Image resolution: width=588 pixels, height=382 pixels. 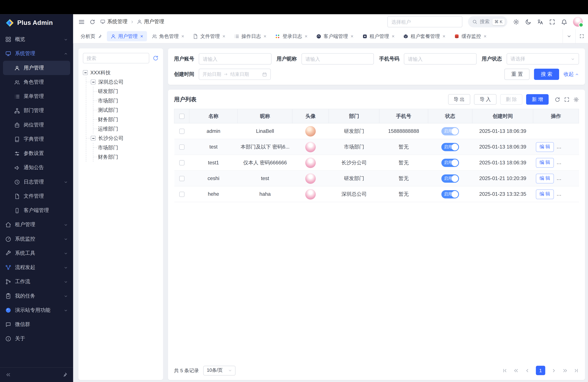 I want to click on next-pages-icon, so click(x=565, y=370).